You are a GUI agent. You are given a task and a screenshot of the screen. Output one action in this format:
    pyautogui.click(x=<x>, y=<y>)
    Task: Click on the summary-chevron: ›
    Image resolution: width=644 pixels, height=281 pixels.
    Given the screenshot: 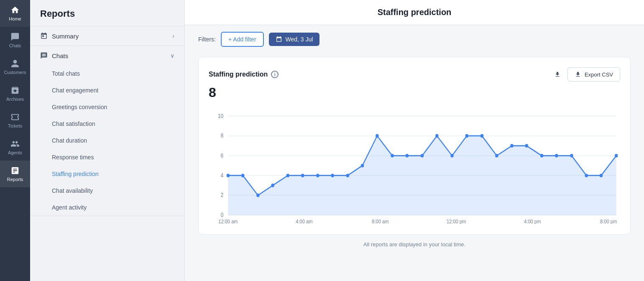 What is the action you would take?
    pyautogui.click(x=173, y=36)
    